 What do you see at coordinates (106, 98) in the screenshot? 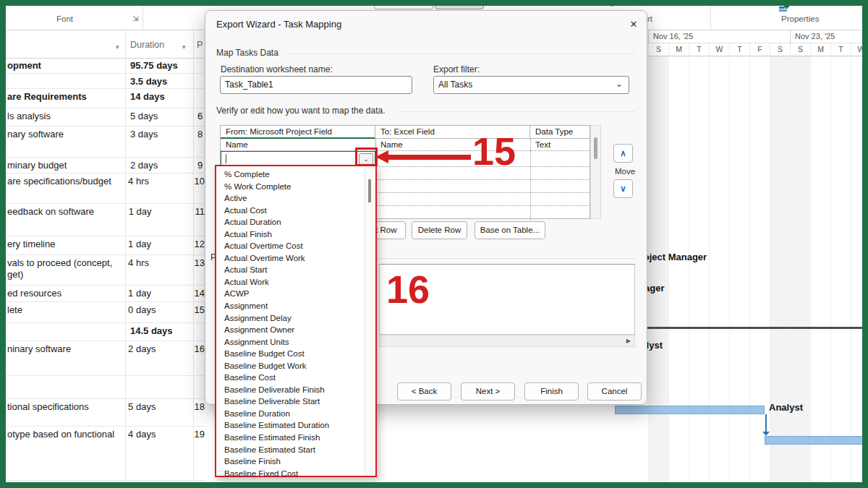
I see `table-row: are Requirements14 days` at bounding box center [106, 98].